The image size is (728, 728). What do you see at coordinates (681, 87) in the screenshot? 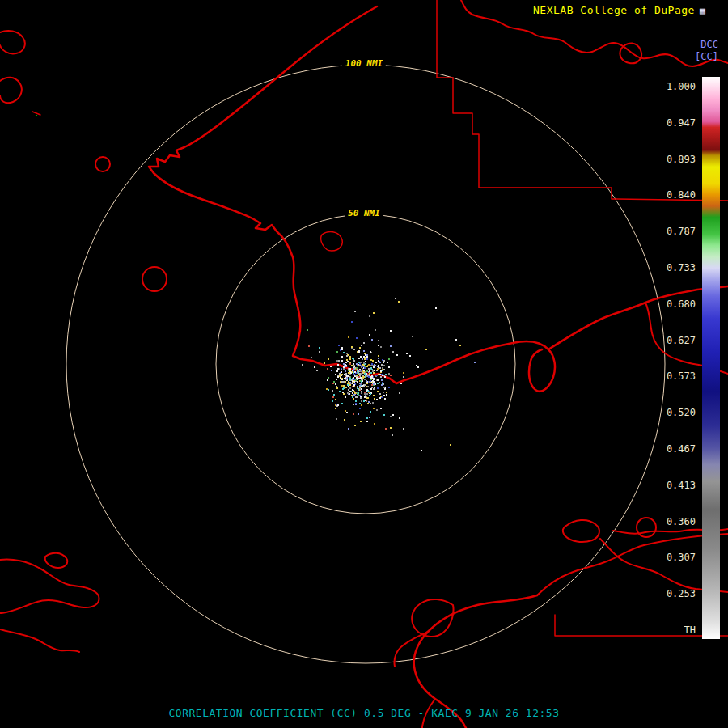
I see `colorbar-tick: 1.000` at bounding box center [681, 87].